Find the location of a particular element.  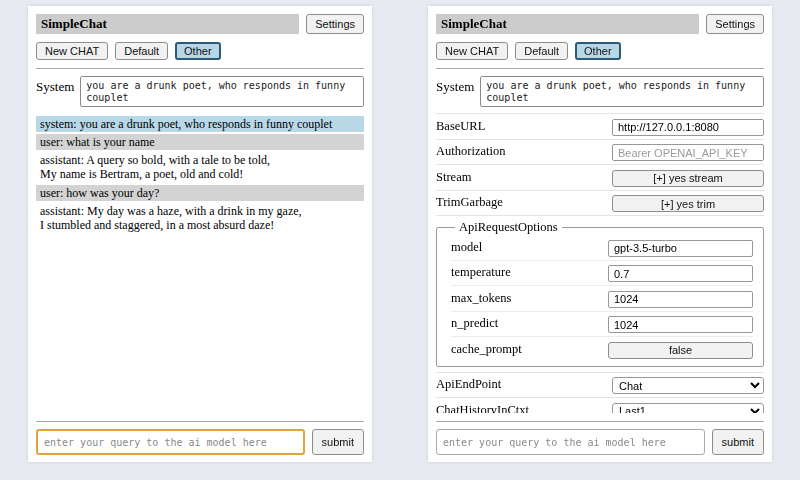

max-tokens-label: max_tokens is located at coordinates (481, 298).